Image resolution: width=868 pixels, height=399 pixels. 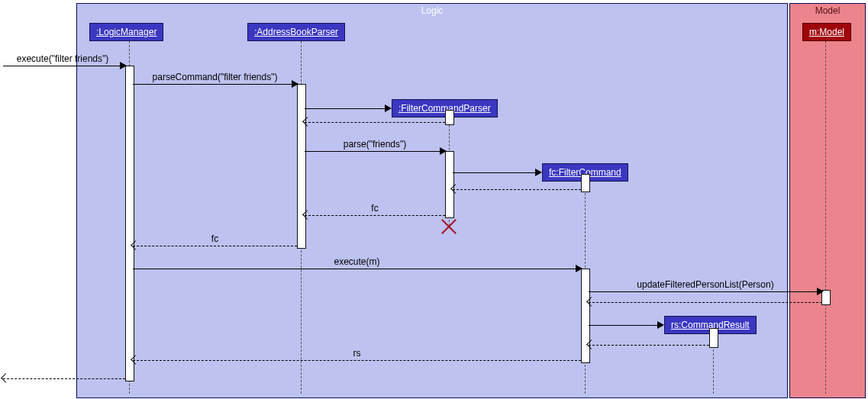 What do you see at coordinates (357, 353) in the screenshot?
I see `msg-return-rs-label: rs` at bounding box center [357, 353].